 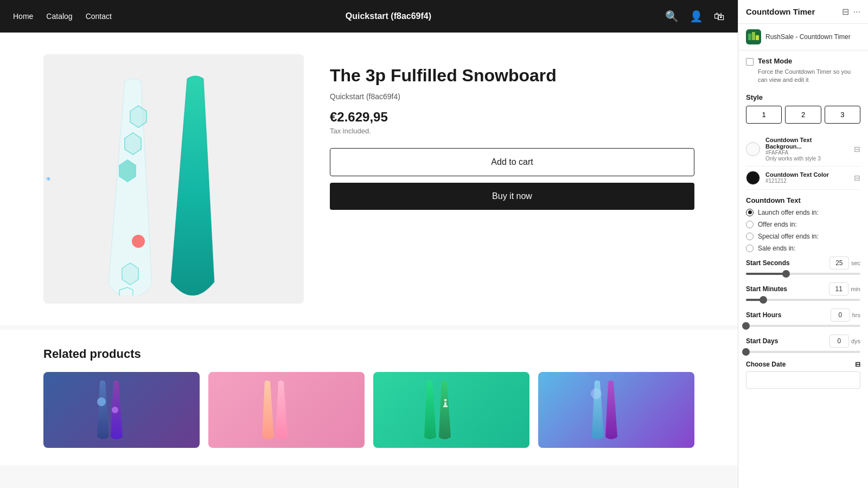 What do you see at coordinates (719, 16) in the screenshot?
I see `cart-icon: 🛍` at bounding box center [719, 16].